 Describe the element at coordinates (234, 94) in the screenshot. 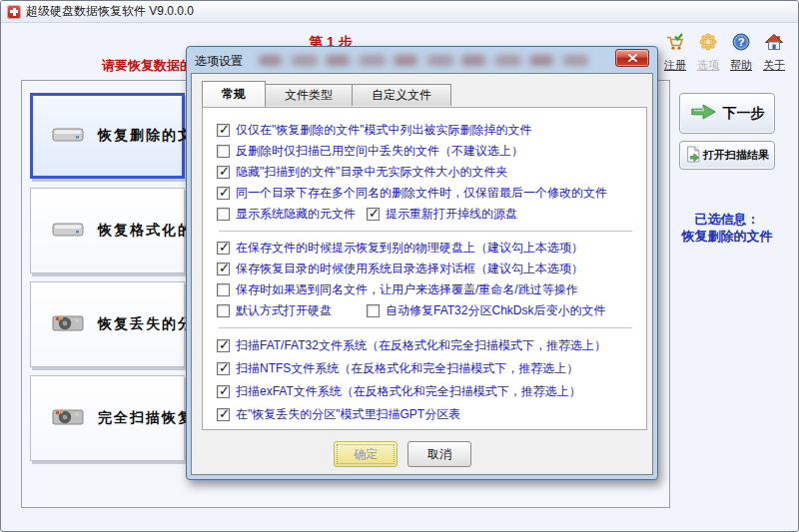

I see `tab-general: 常规` at that location.